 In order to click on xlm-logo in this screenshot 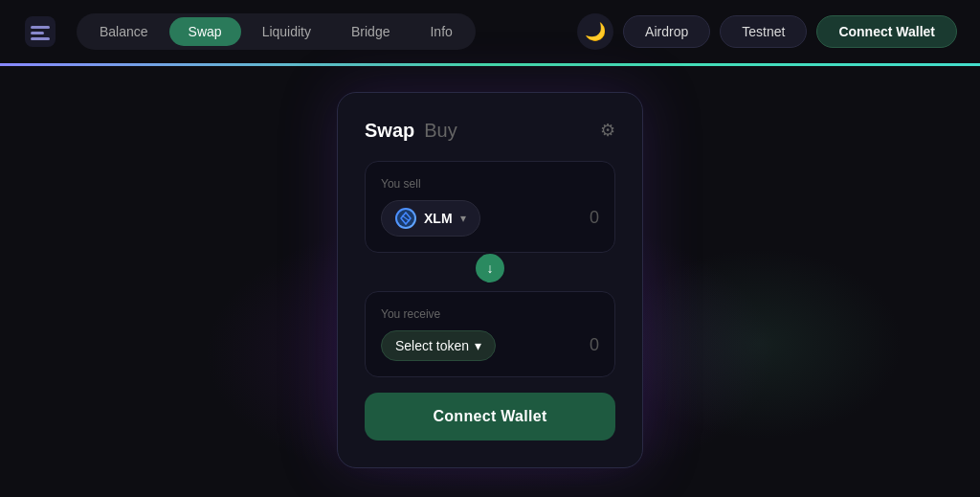, I will do `click(406, 218)`.